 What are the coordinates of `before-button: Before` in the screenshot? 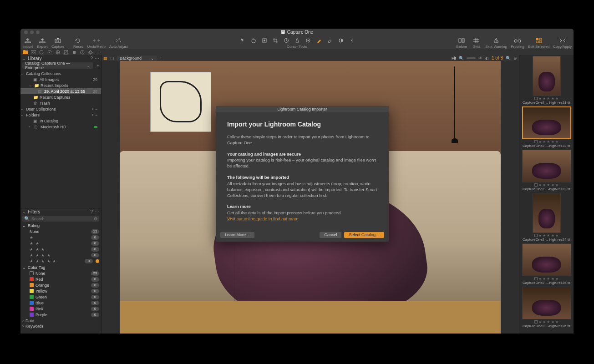 It's located at (462, 43).